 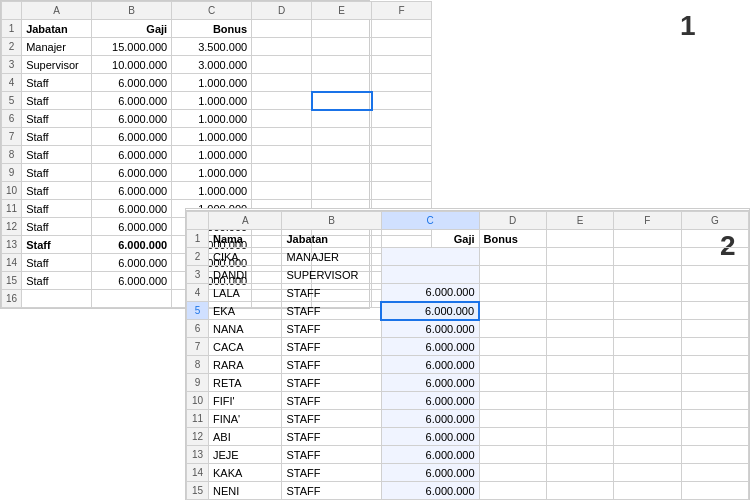 I want to click on sheet1-cell-r14-c2: 6.000.000, so click(x=132, y=263).